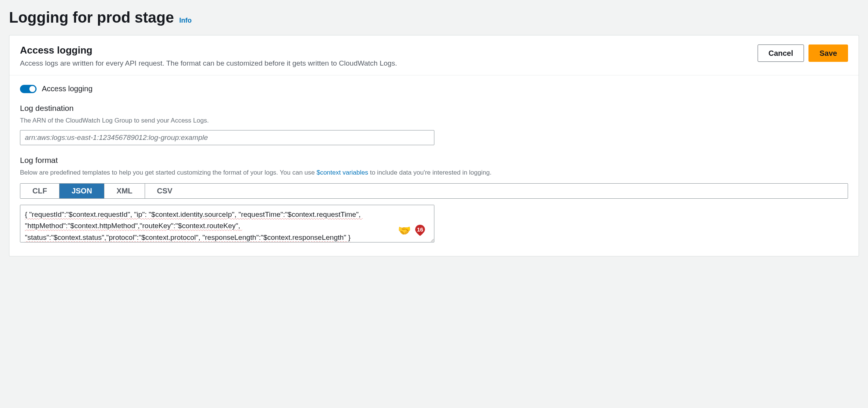  Describe the element at coordinates (227, 124) in the screenshot. I see `log-destination-field: Log destination The ARN of the CloudWatc…` at that location.